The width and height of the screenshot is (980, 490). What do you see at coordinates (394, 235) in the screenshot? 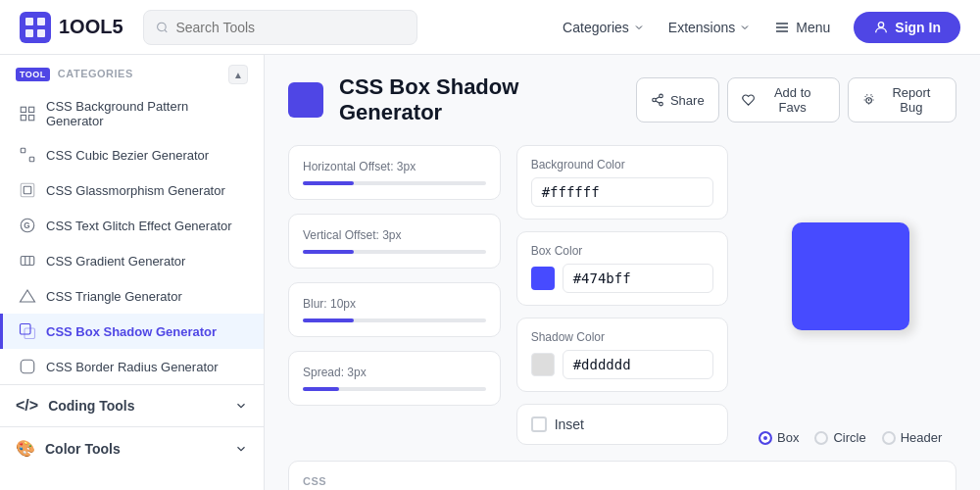
I see `vertical-offset-label: Vertical Offset: 3px` at bounding box center [394, 235].